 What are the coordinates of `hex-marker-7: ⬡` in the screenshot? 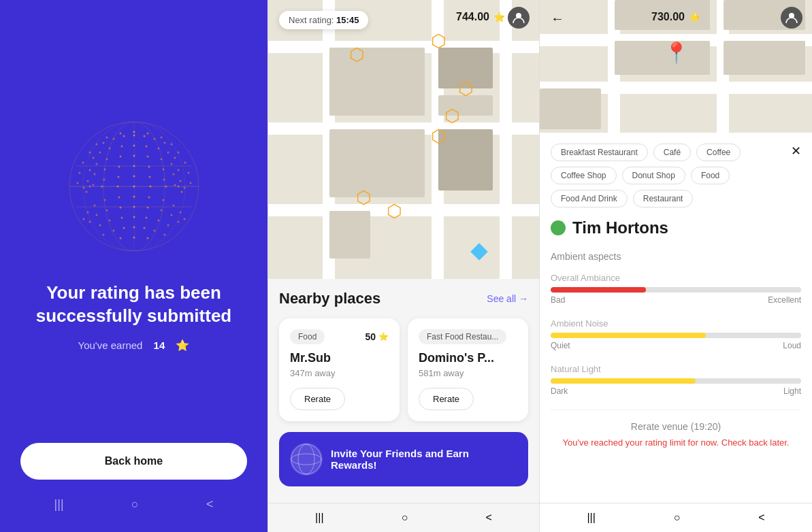 It's located at (395, 211).